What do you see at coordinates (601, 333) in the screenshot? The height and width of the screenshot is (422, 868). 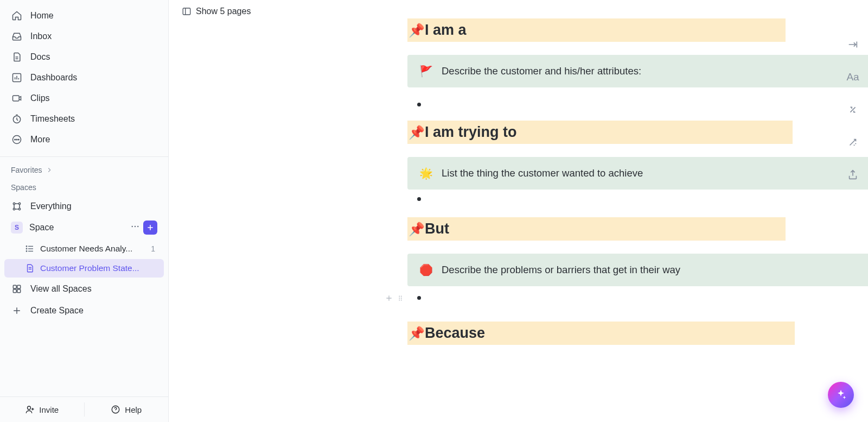 I see `doc-heading: 📌Because` at bounding box center [601, 333].